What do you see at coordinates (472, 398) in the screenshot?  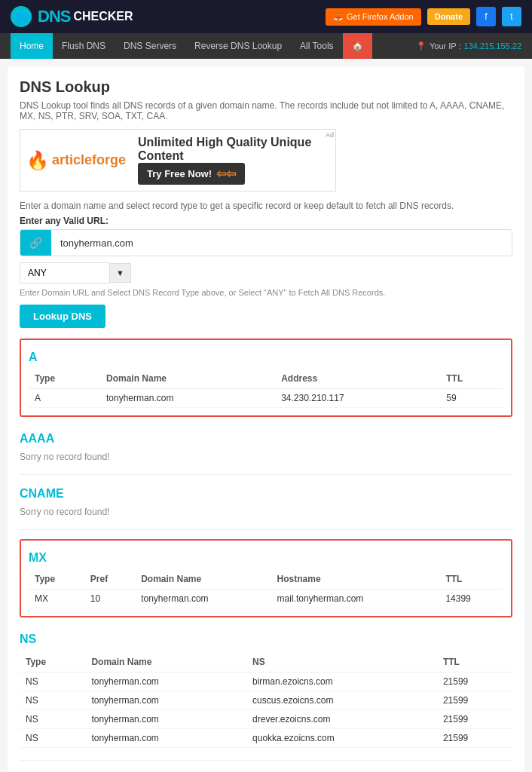 I see `cell-ttl: 59` at bounding box center [472, 398].